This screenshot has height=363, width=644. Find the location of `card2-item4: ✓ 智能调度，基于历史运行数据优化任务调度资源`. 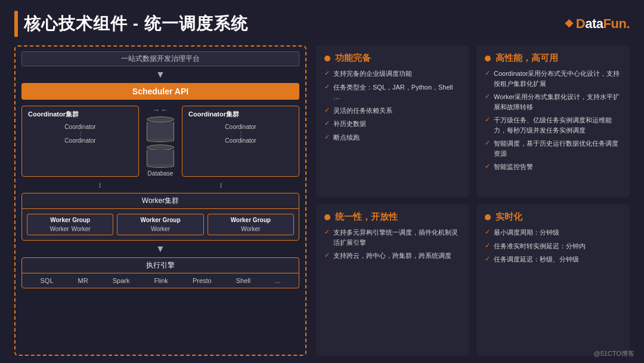

card2-item4: ✓ 智能调度，基于历史运行数据优化任务调度资源 is located at coordinates (553, 148).